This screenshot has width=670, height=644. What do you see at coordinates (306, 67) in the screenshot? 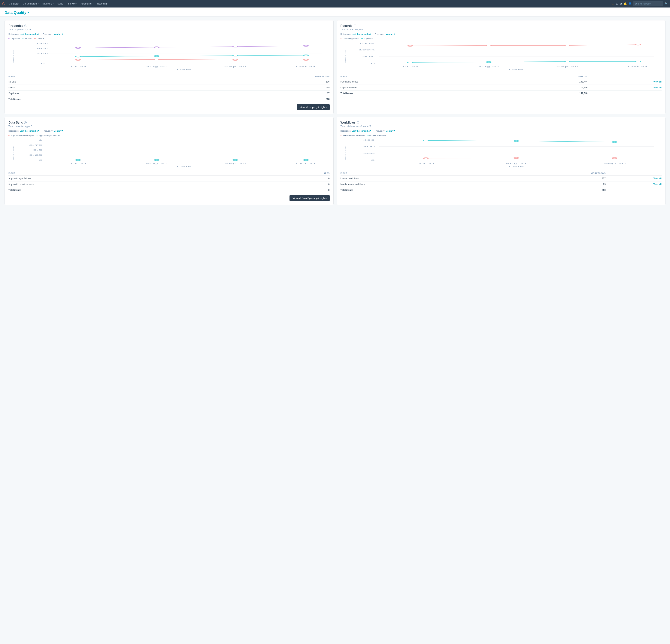
I see `svg-text: Oct 31` at bounding box center [306, 67].